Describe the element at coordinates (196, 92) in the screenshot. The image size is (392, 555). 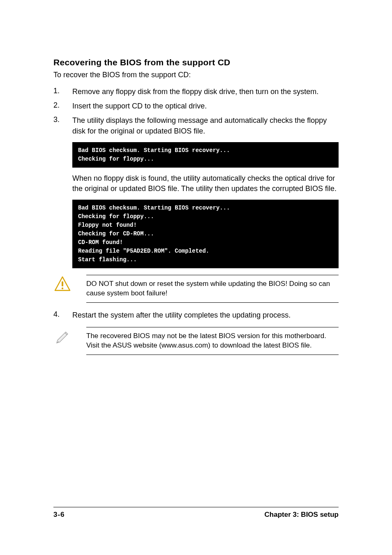
I see `list-item: 1. Remove any floppy disk from the flopp…` at that location.